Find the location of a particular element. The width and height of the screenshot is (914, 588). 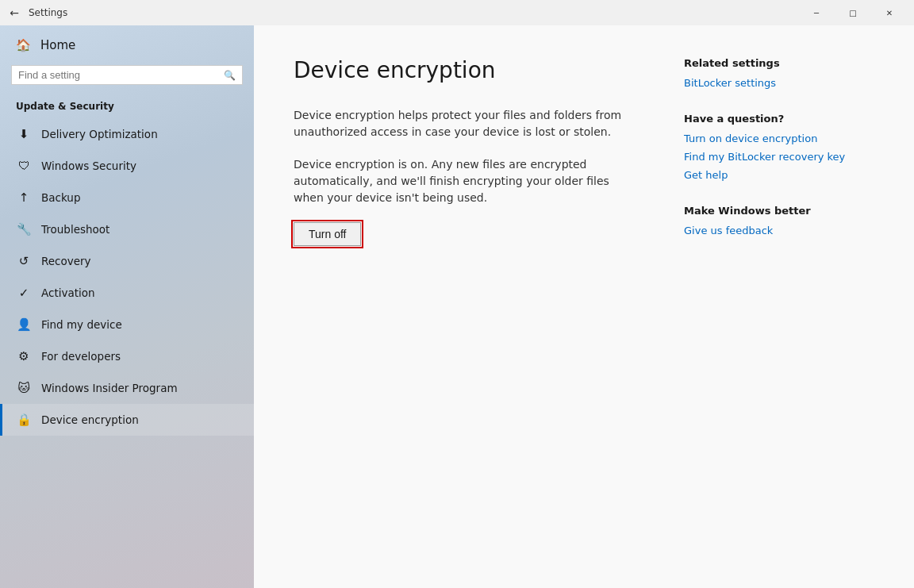

content-description: Device encryption helps protect your fil… is located at coordinates (465, 124).